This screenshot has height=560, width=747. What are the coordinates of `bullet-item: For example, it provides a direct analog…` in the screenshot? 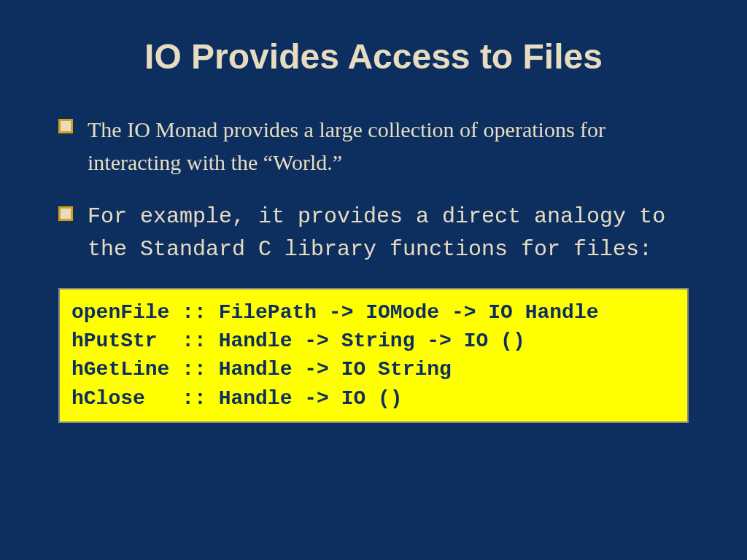 It's located at (374, 233).